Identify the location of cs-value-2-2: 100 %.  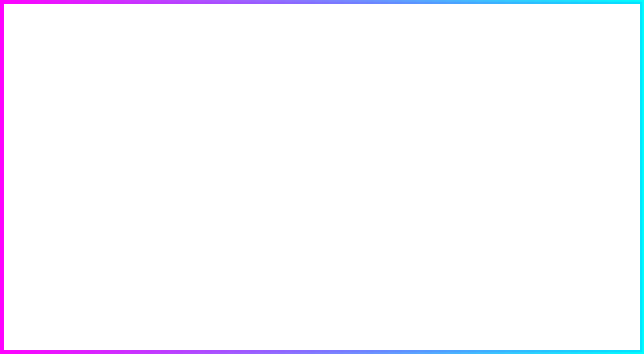
(619, 155).